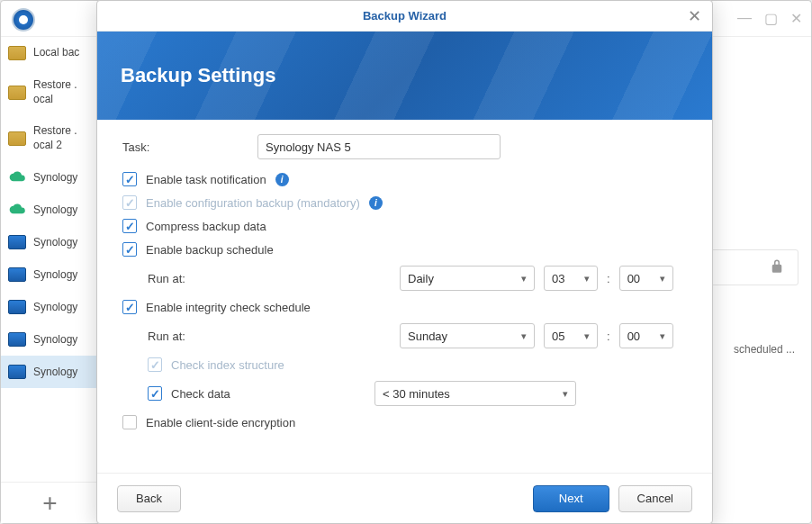 The height and width of the screenshot is (524, 812). I want to click on bg-minimize-button: —, so click(744, 18).